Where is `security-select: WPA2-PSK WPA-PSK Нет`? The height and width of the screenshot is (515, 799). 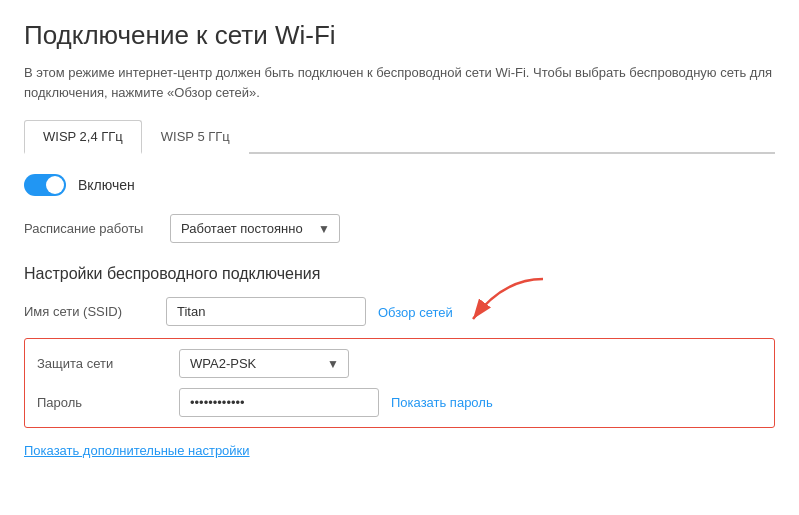 security-select: WPA2-PSK WPA-PSK Нет is located at coordinates (264, 364).